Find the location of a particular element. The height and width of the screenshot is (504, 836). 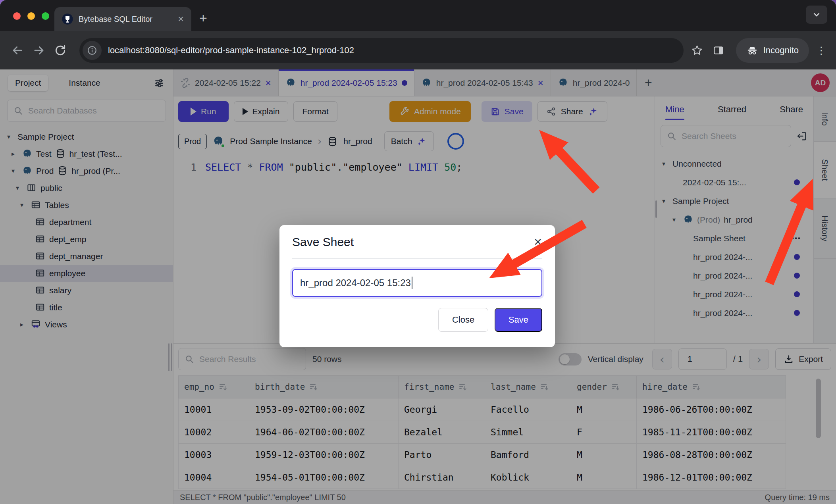

browser-toolbar: localhost:8080/sql-editor/prod-sample-in… is located at coordinates (418, 50).